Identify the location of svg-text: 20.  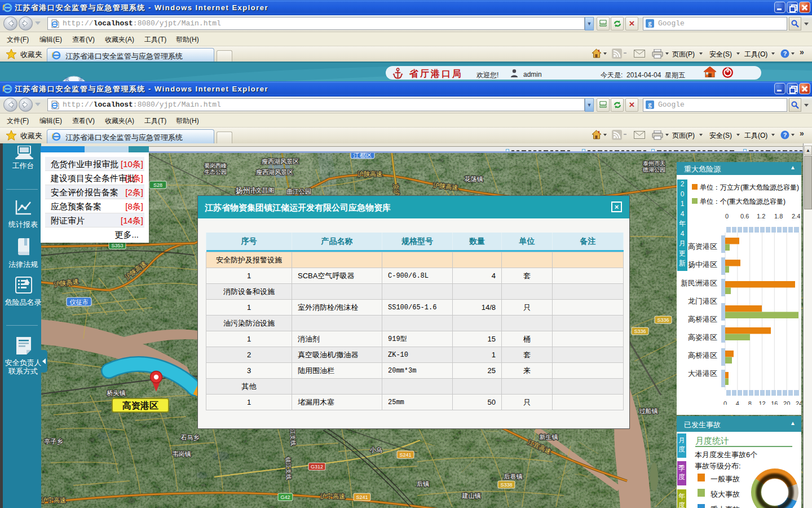
(787, 402).